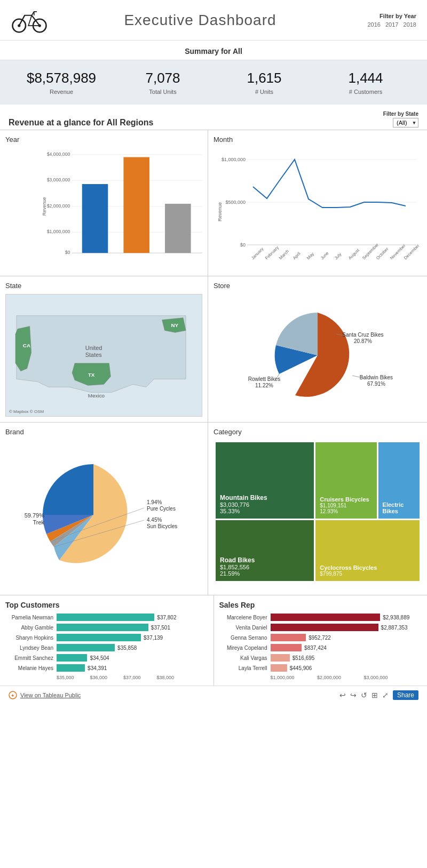 The width and height of the screenshot is (427, 868). Describe the element at coordinates (367, 574) in the screenshot. I see `cyclocross-value: $799,875` at that location.